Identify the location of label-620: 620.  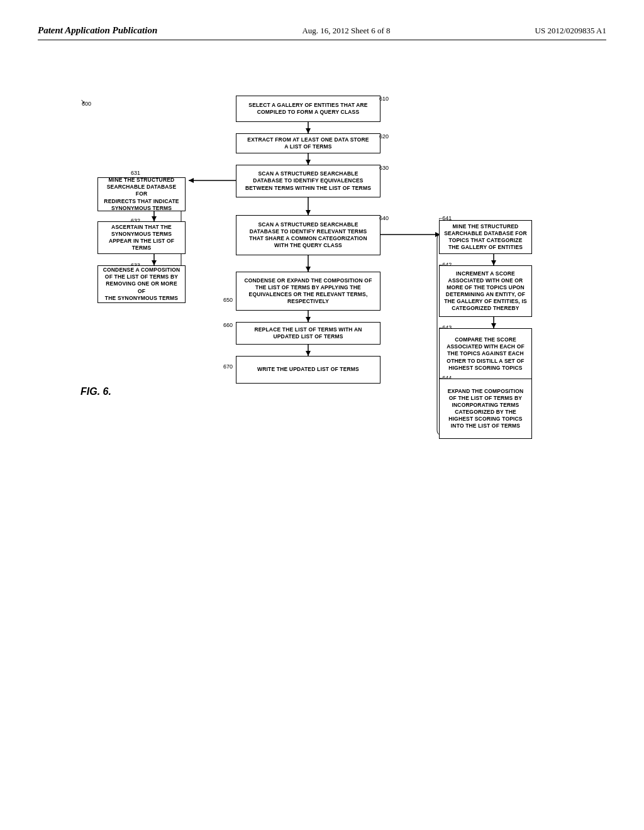
(384, 136).